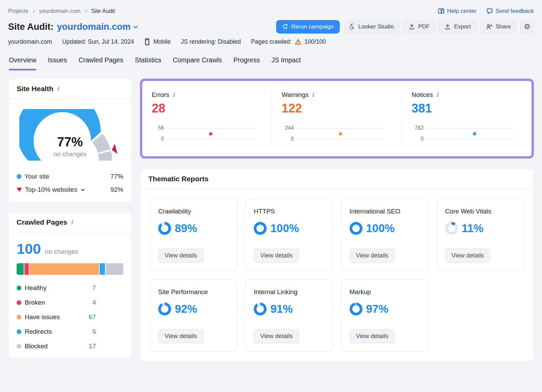 The width and height of the screenshot is (542, 392). Describe the element at coordinates (247, 62) in the screenshot. I see `tab-progress: Progress` at that location.